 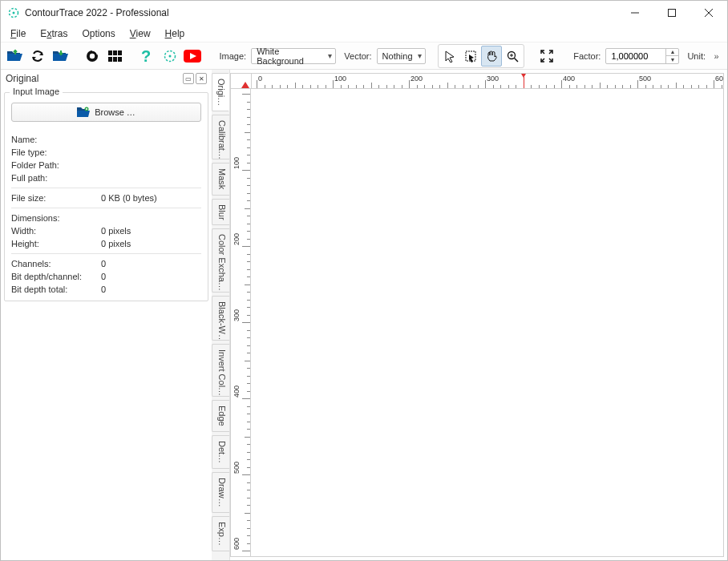 I want to click on dimensions-k: Dimensions:, so click(x=56, y=218).